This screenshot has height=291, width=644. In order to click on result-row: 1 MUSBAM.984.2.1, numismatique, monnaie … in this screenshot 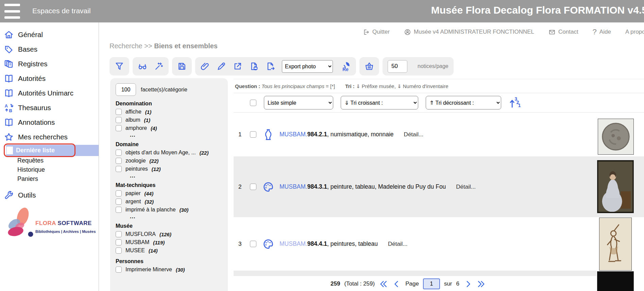, I will do `click(439, 135)`.